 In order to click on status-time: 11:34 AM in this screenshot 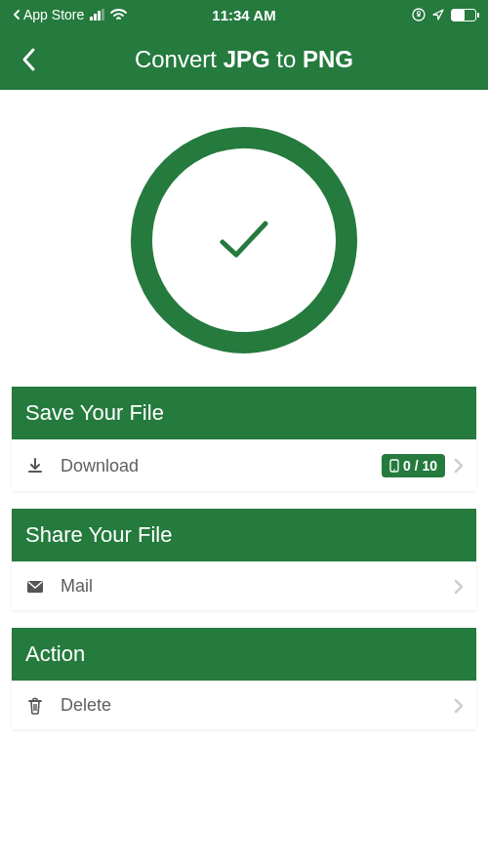, I will do `click(244, 16)`.